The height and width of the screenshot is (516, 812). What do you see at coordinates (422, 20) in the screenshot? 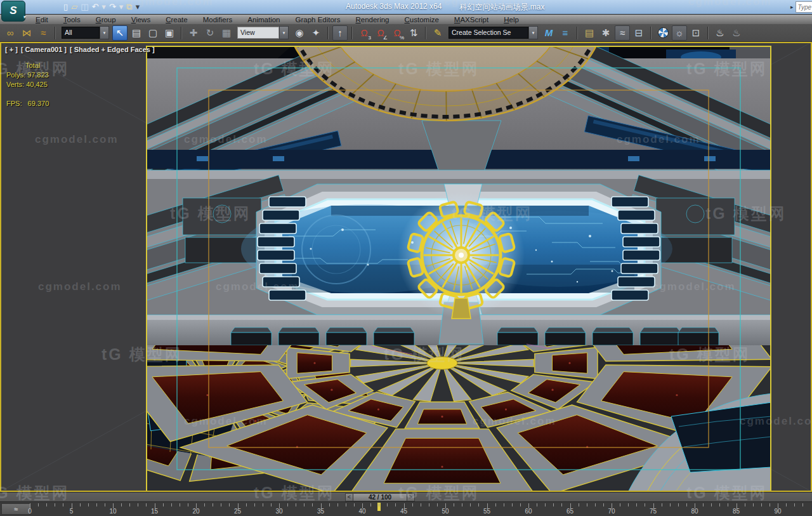
I see `menu-item-customize: Customize` at bounding box center [422, 20].